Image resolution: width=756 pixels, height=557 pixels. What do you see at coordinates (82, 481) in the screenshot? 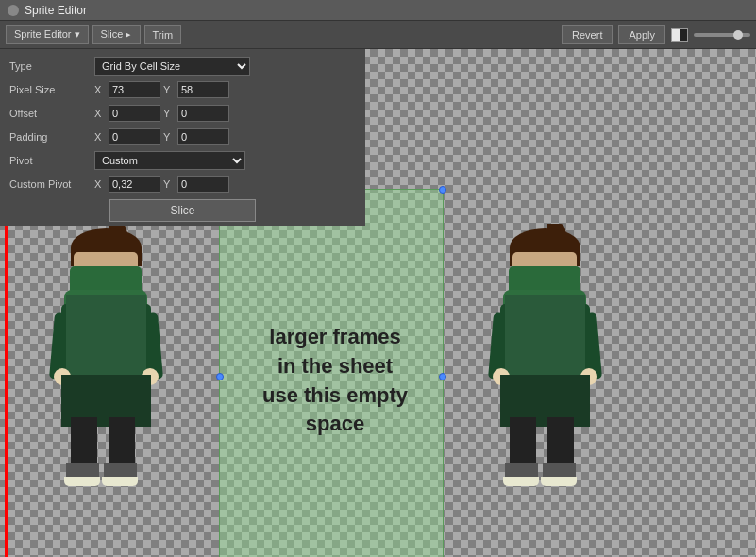
I see `boot-bottom-left-left` at bounding box center [82, 481].